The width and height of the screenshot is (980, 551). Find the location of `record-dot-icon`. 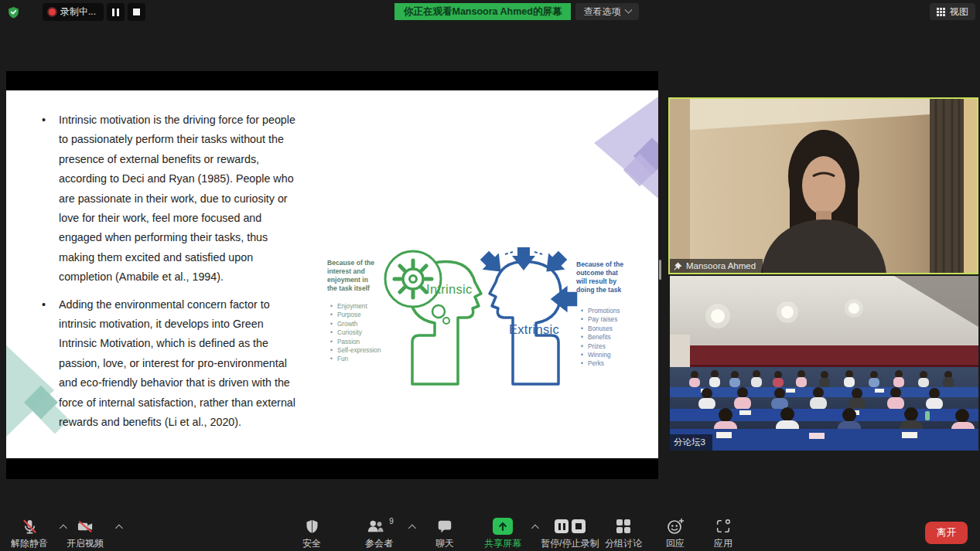

record-dot-icon is located at coordinates (53, 12).